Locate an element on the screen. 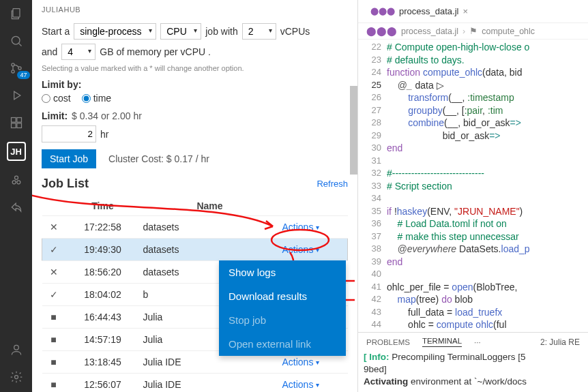  account-icon is located at coordinates (16, 350).